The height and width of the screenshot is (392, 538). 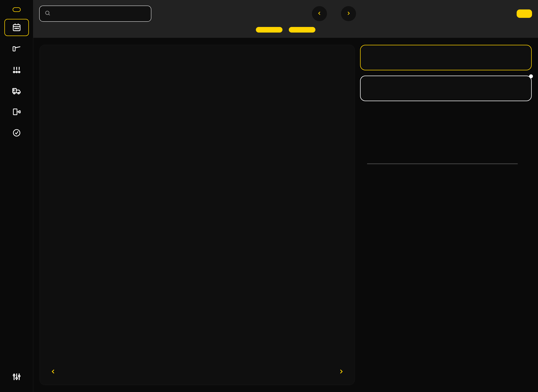 What do you see at coordinates (446, 57) in the screenshot?
I see `card-total-bookings` at bounding box center [446, 57].